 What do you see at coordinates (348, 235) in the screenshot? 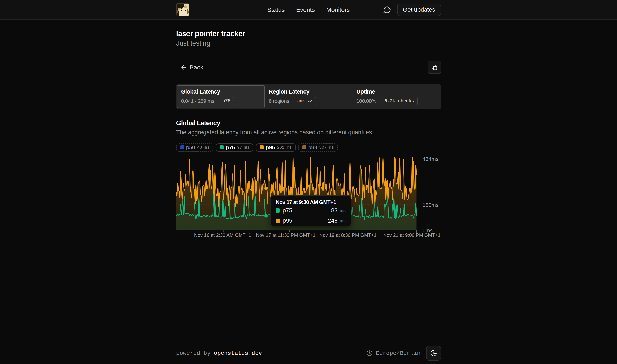
I see `svg-text: Nov 19 at 8:30 PM GMT+1` at bounding box center [348, 235].